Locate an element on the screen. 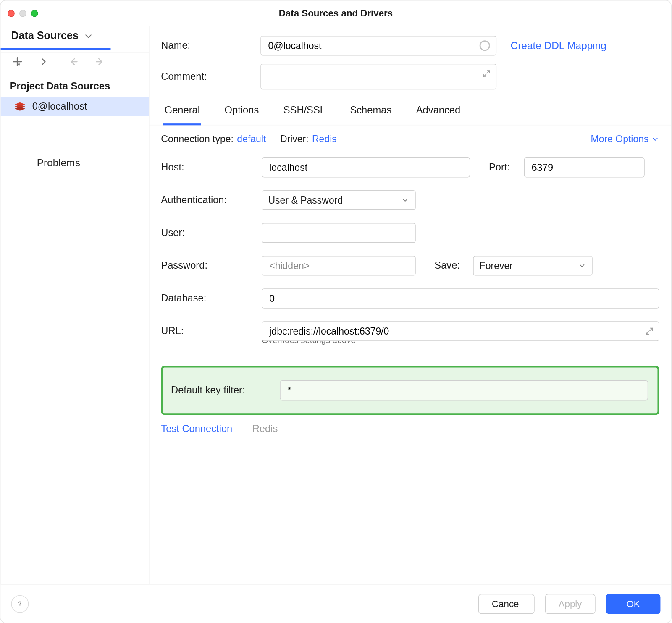  tab-options: Options is located at coordinates (242, 113).